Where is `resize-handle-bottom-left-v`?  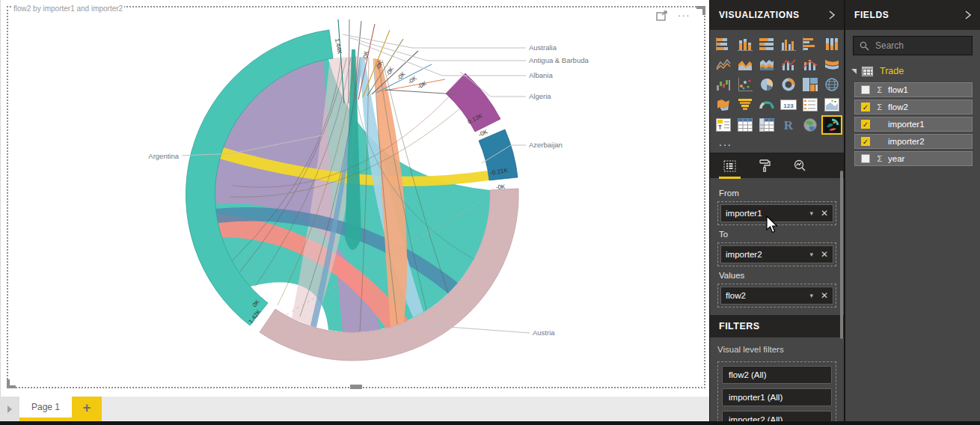 resize-handle-bottom-left-v is located at coordinates (8, 384).